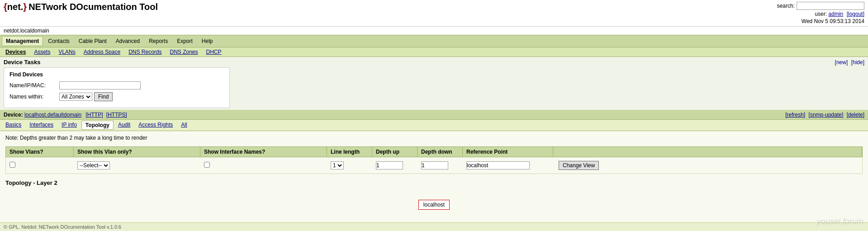 The image size is (868, 240). Describe the element at coordinates (849, 62) in the screenshot. I see `device-tasks-links: [new] [hide]` at that location.